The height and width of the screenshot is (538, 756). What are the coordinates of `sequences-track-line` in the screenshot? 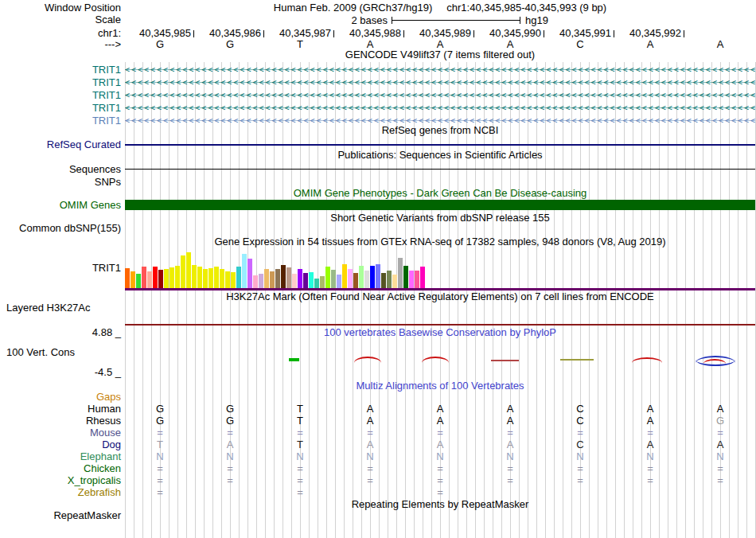 It's located at (440, 169).